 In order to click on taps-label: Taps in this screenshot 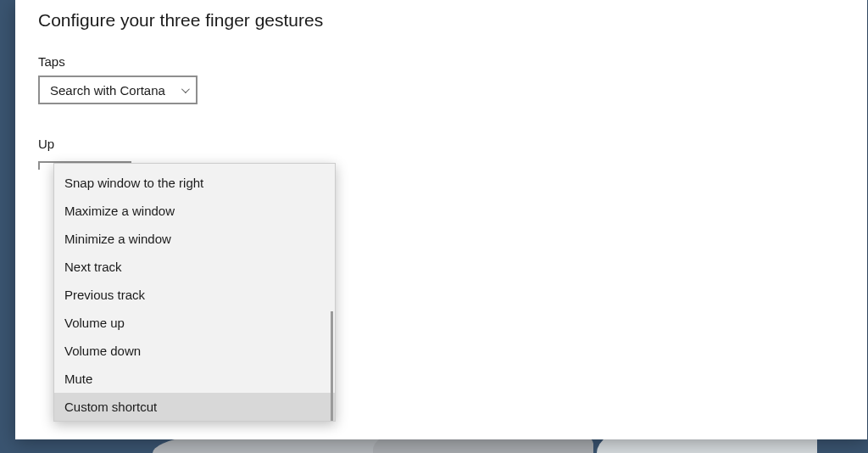, I will do `click(453, 61)`.